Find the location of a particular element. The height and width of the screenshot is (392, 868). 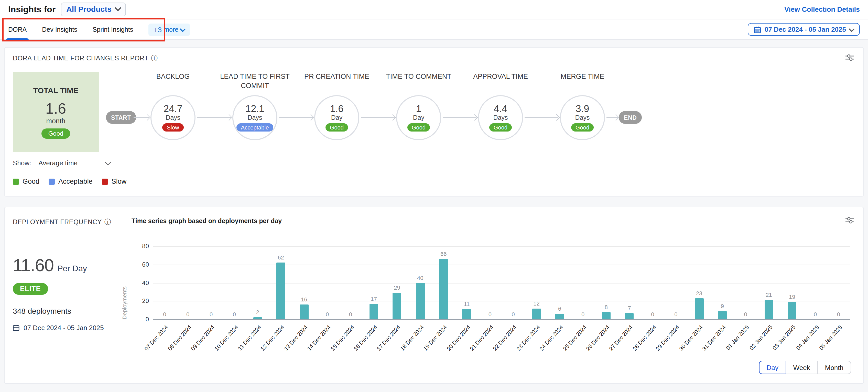

bar-value-label: 12 is located at coordinates (536, 303).